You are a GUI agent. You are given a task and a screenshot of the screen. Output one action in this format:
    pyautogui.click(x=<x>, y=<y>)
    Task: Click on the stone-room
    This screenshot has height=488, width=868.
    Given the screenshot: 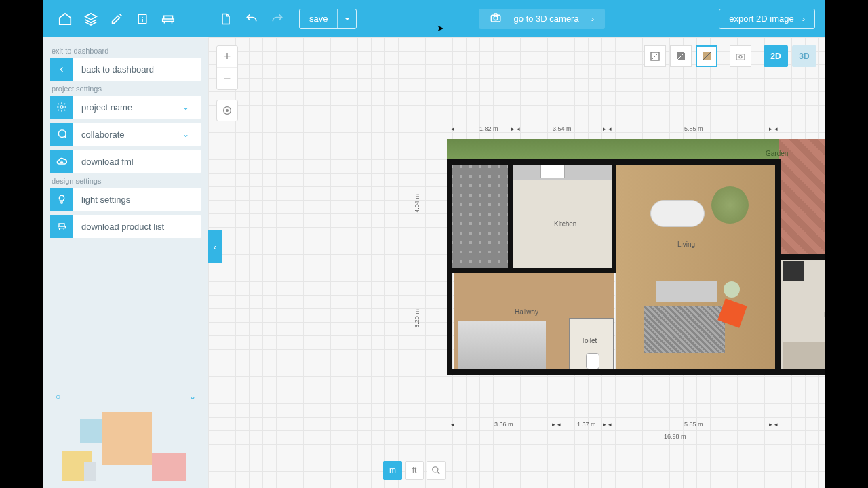 What is the action you would take?
    pyautogui.click(x=477, y=216)
    